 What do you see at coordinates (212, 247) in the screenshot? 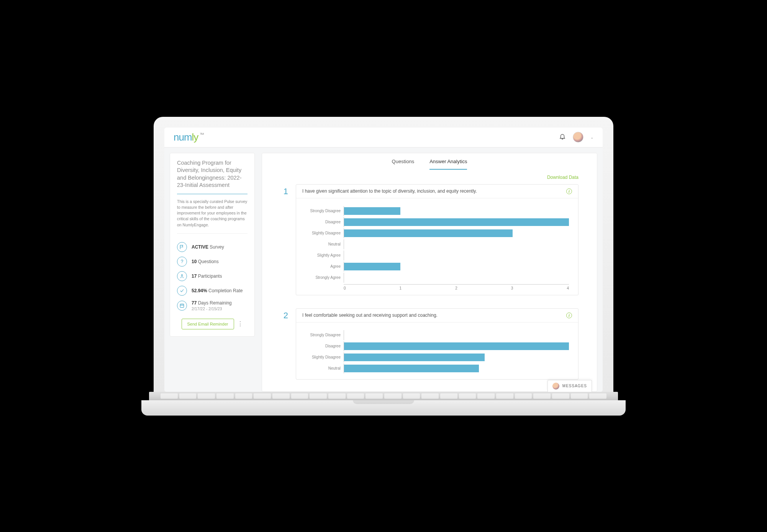
I see `stat-status: ACTIVE Survey` at bounding box center [212, 247].